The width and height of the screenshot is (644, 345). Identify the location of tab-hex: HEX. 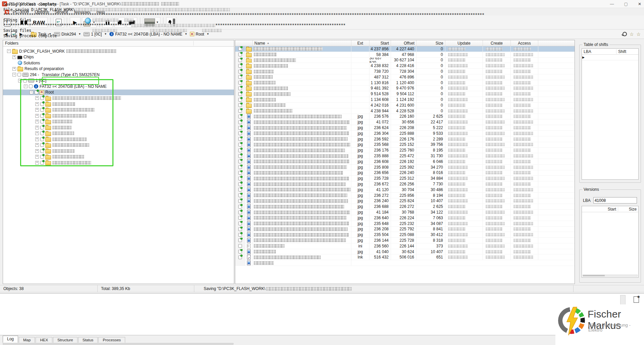
(44, 340).